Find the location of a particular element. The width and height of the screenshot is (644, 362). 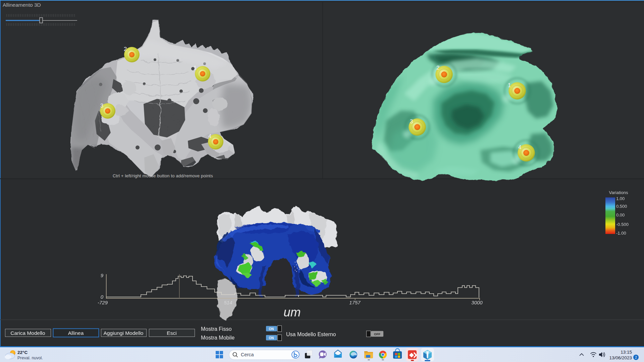

svg-text: 0 is located at coordinates (102, 297).